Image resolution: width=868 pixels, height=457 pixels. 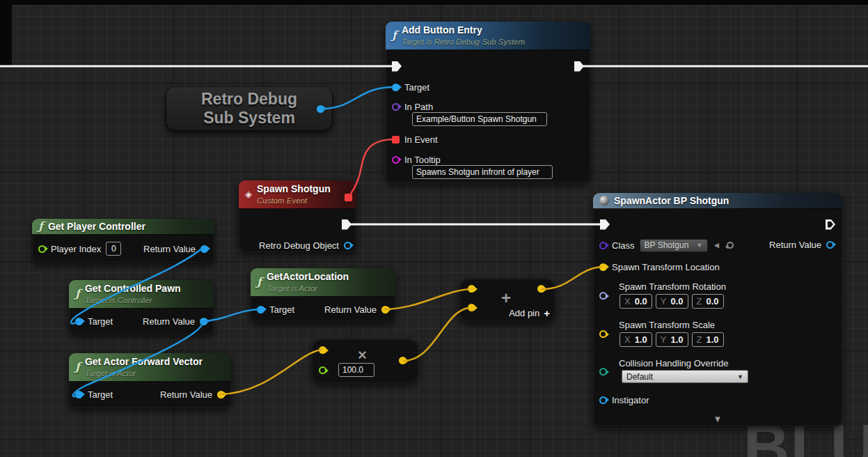 I want to click on node-title: Get Actor Forward Vector, so click(x=143, y=362).